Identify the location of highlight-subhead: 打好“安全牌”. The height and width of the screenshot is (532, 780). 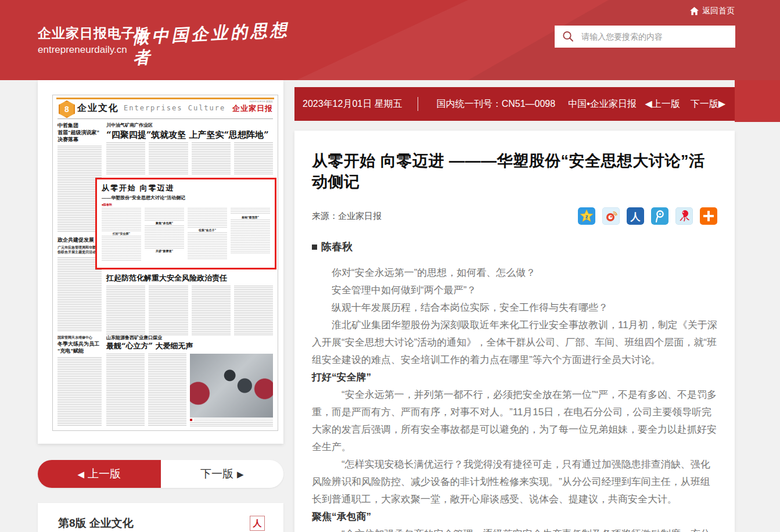
(121, 233).